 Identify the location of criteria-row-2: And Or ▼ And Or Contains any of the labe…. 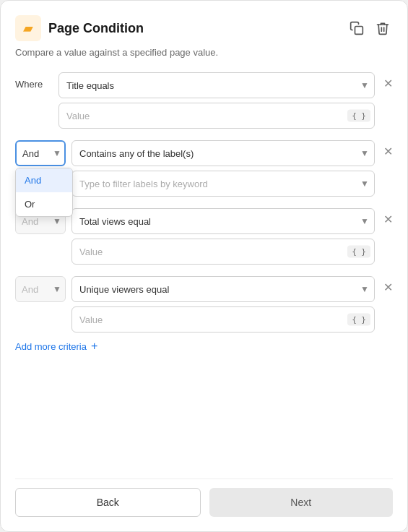
(204, 168).